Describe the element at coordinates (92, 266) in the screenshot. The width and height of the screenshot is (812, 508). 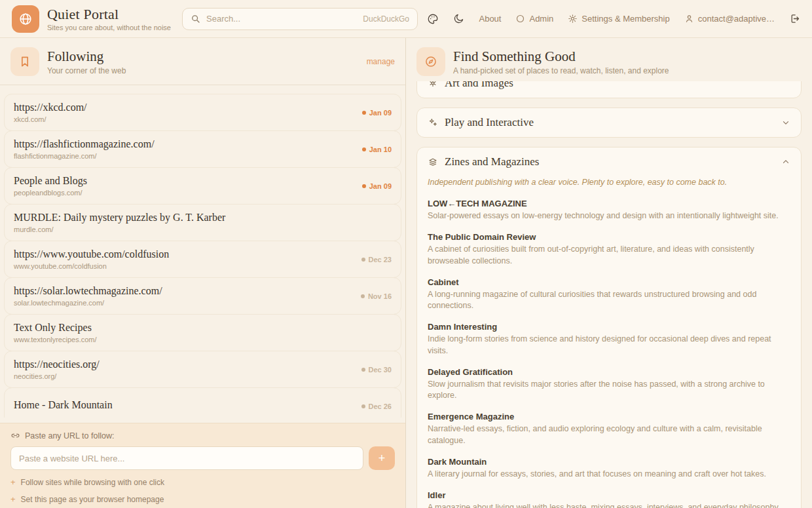
I see `site-url: www.youtube.com/coldfusion` at that location.